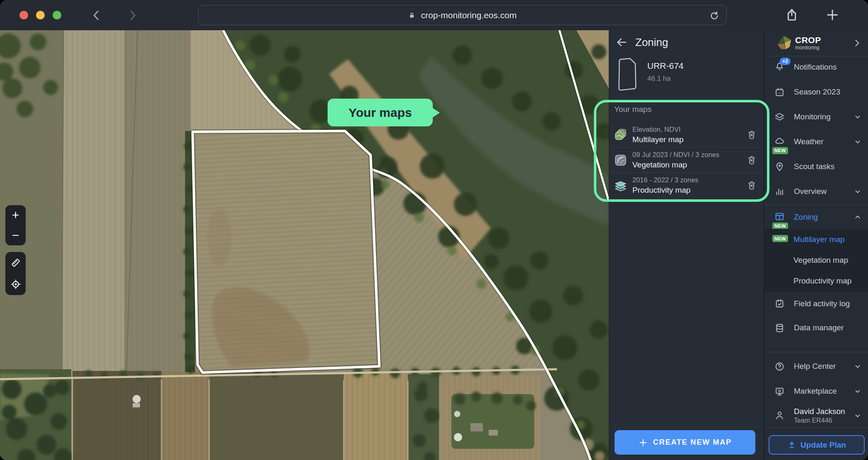 The height and width of the screenshot is (460, 868). Describe the element at coordinates (658, 129) in the screenshot. I see `map-item-subtitle: Elevation, NDVI` at that location.